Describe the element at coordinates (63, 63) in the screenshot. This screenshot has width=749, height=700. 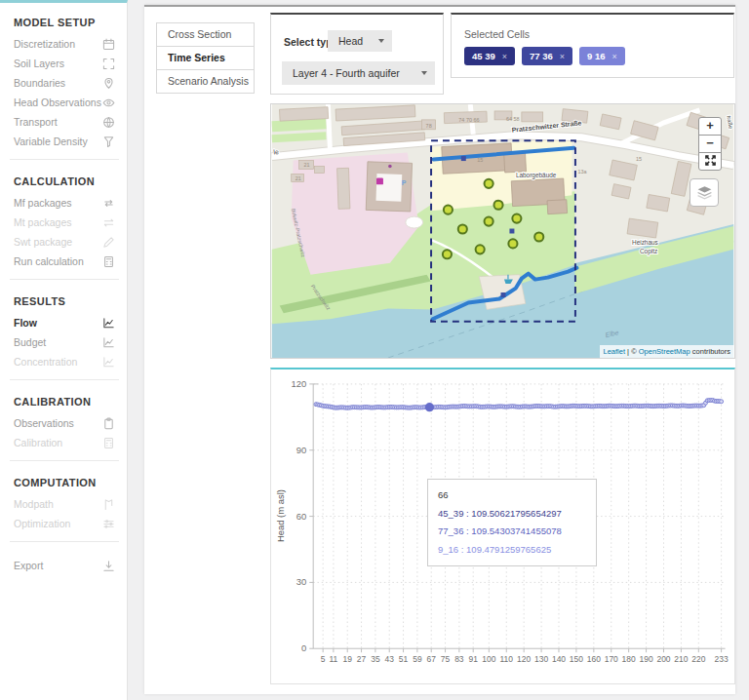
I see `sidebar-item-soil-layers: Soil Layers` at that location.